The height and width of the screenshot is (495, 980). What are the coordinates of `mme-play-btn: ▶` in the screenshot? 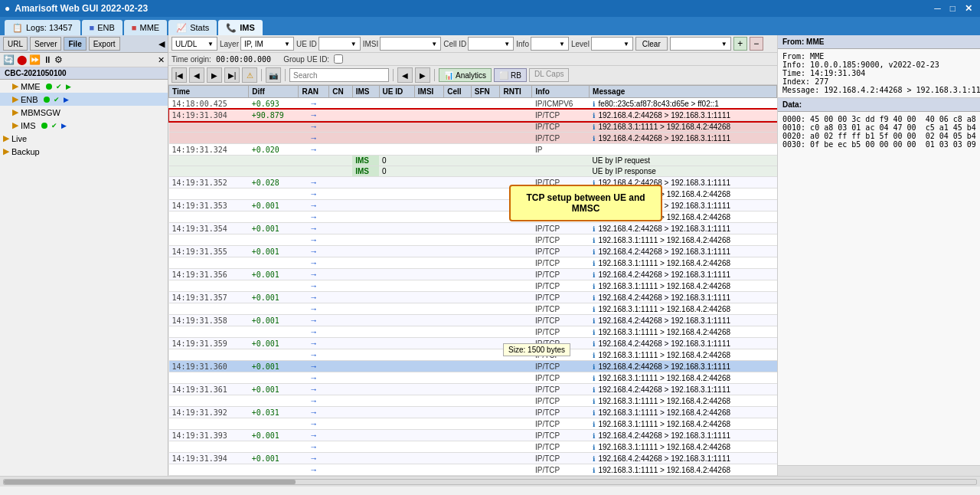 It's located at (69, 87).